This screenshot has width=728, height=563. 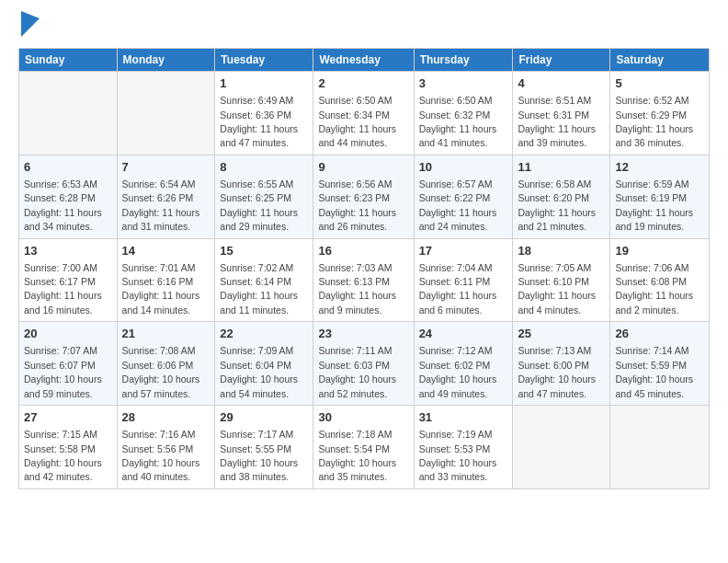 What do you see at coordinates (660, 61) in the screenshot?
I see `weekday-header: Saturday` at bounding box center [660, 61].